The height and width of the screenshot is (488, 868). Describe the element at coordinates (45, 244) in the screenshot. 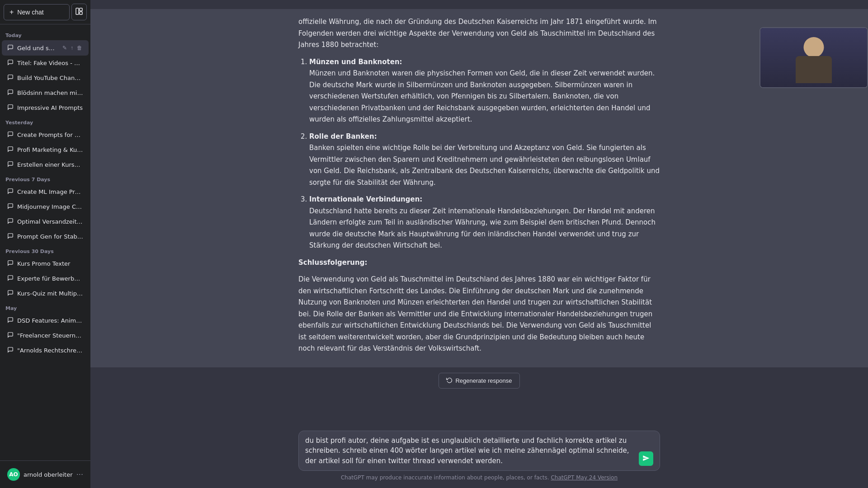

I see `sidebar: + New chat Today Geld und seine Funkt… ✎` at that location.